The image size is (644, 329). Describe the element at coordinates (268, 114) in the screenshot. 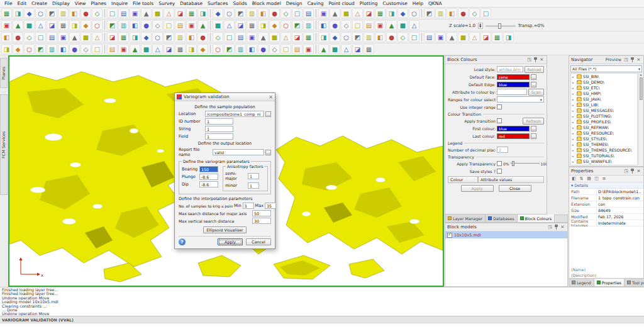

I see `location-browse-button: ...` at that location.